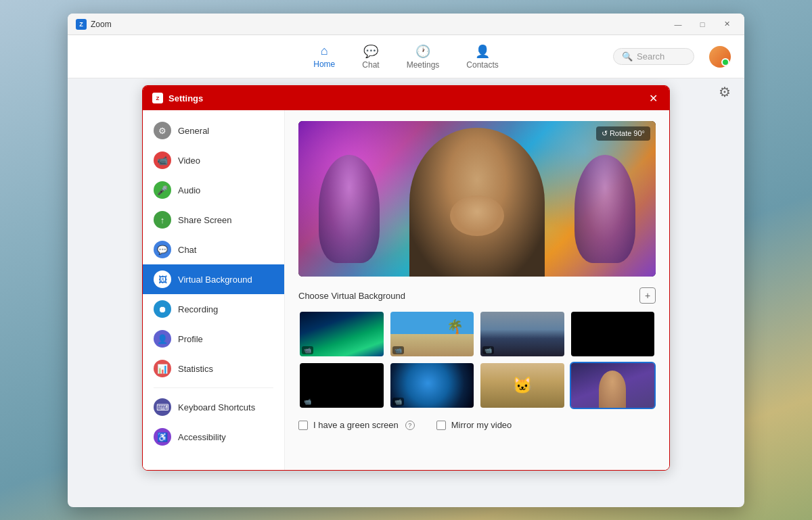 This screenshot has height=520, width=812. I want to click on sidebar-item-video: 📹 Video, so click(214, 160).